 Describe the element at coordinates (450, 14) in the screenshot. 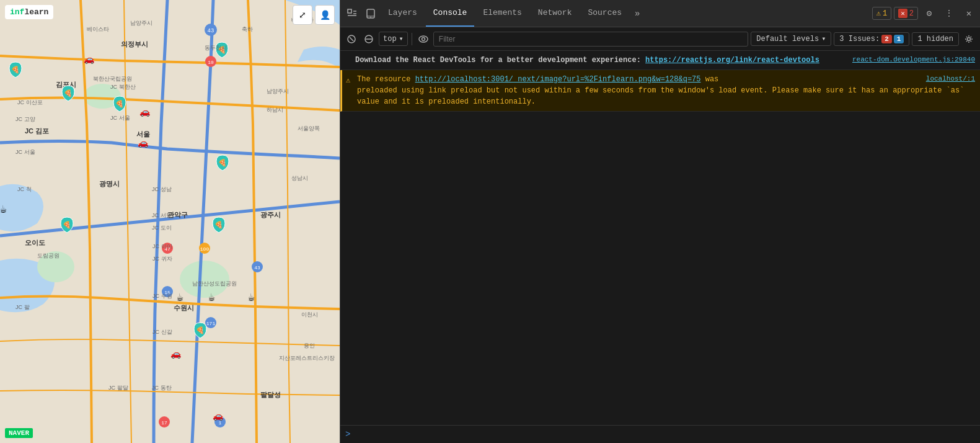

I see `tab-console: Console` at that location.